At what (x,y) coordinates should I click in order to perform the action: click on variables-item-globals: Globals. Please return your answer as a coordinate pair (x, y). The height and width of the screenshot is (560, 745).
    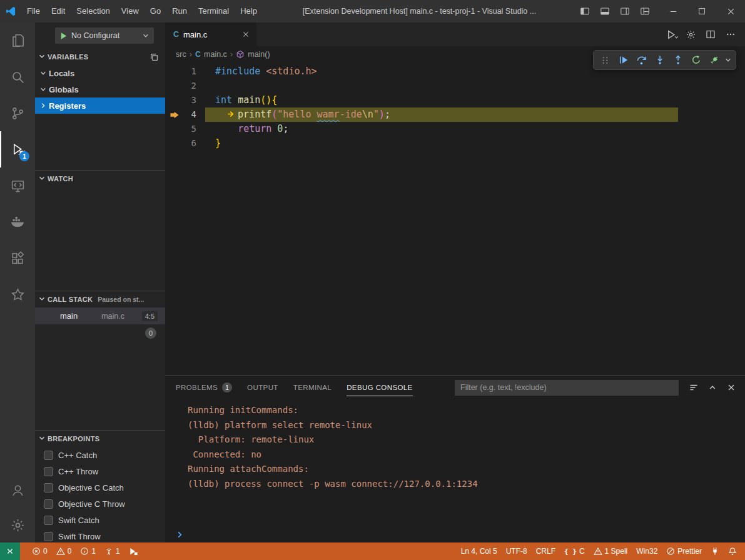
    Looking at the image, I should click on (100, 89).